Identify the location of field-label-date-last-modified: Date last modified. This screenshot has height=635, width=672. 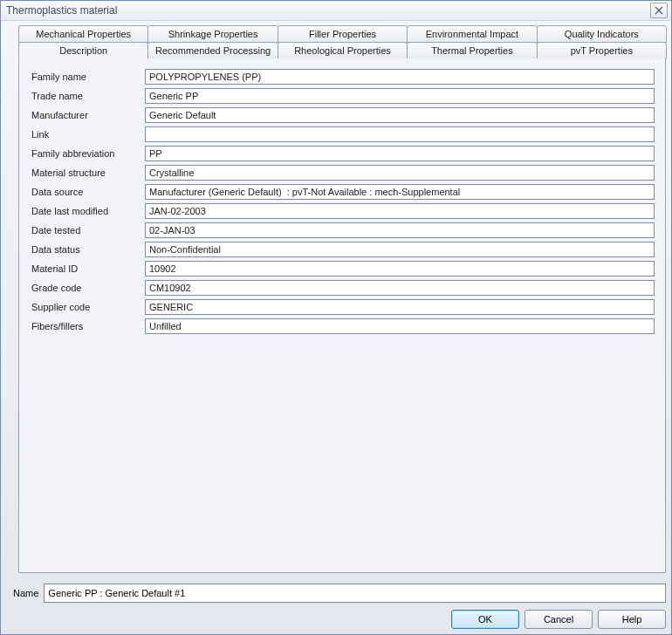
(87, 211).